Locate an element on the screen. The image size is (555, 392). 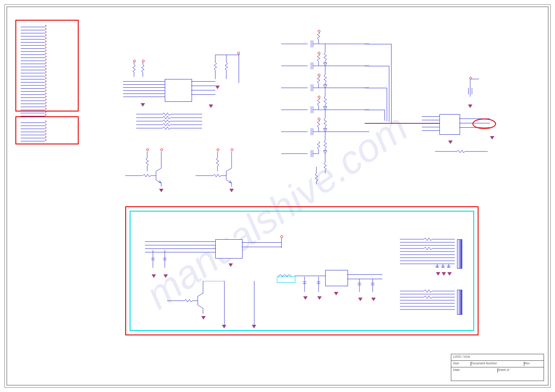
cap-pair-icon is located at coordinates (163, 263).